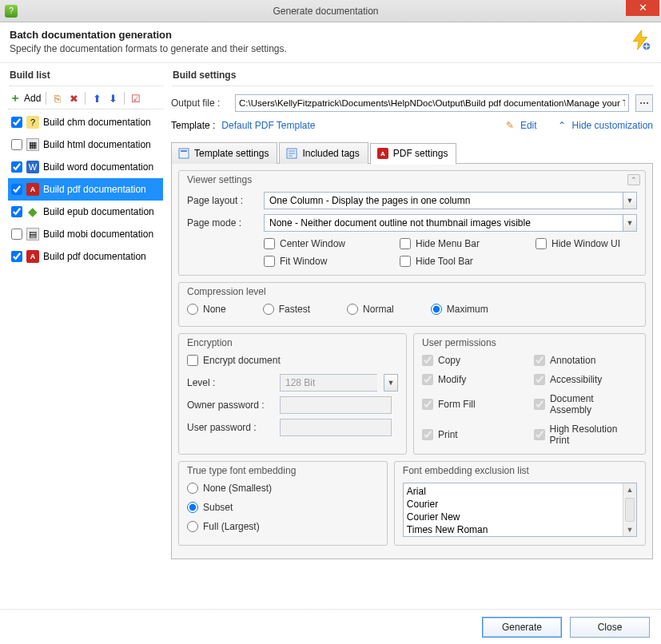 The height and width of the screenshot is (644, 661). Describe the element at coordinates (331, 43) in the screenshot. I see `header: Batch documentation generation Specify t…` at that location.